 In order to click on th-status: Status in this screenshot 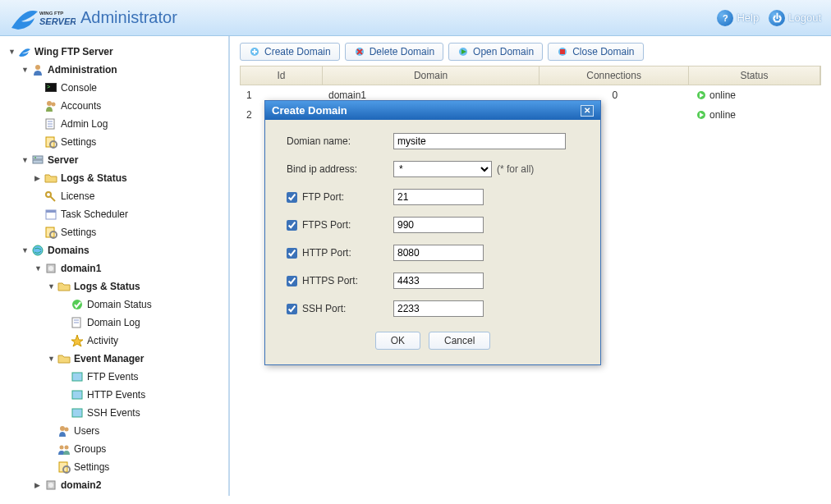, I will do `click(755, 76)`.